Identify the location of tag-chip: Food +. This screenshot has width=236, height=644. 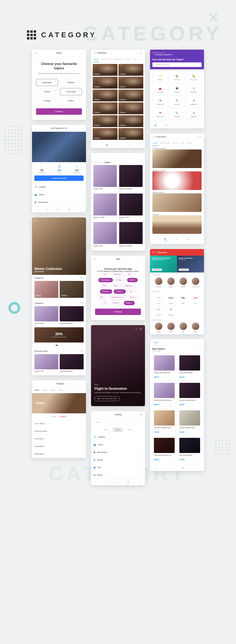
(116, 286).